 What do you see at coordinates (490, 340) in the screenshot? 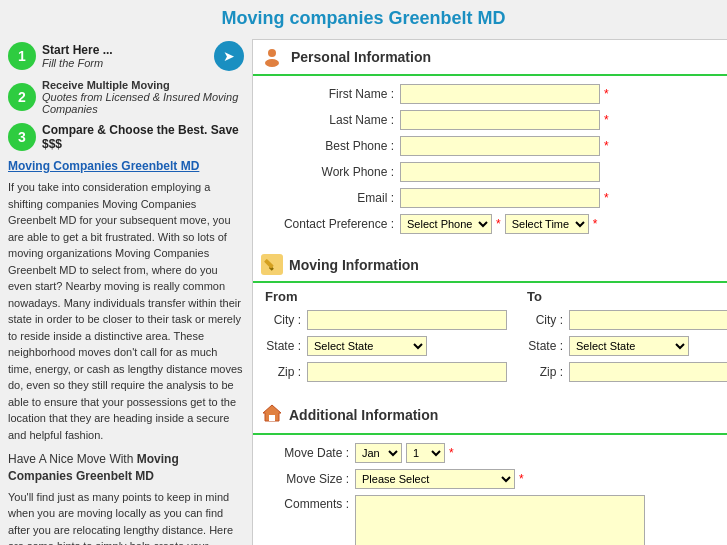
I see `moving-cols: From City : State : Select State Alabama…` at bounding box center [490, 340].